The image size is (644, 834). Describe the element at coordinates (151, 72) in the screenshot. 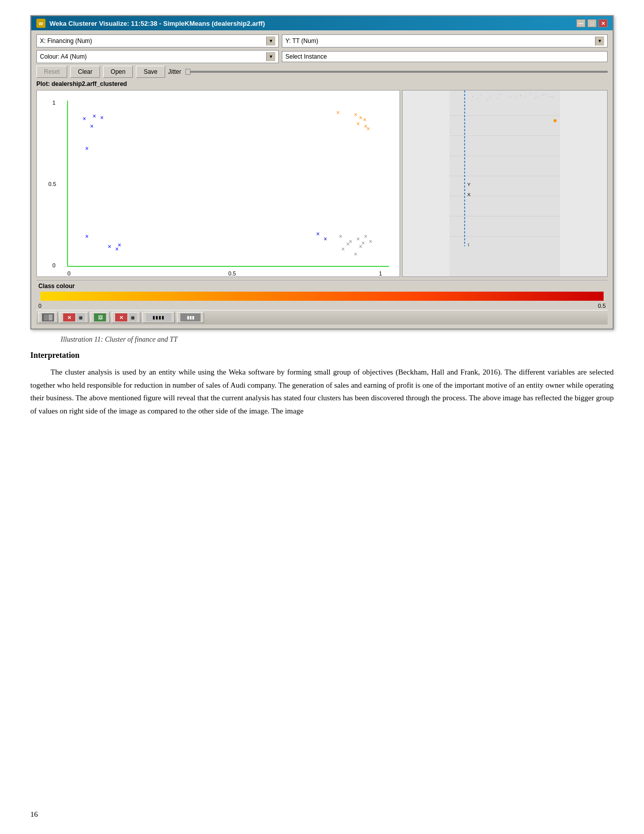

I see `save-button: Save` at that location.